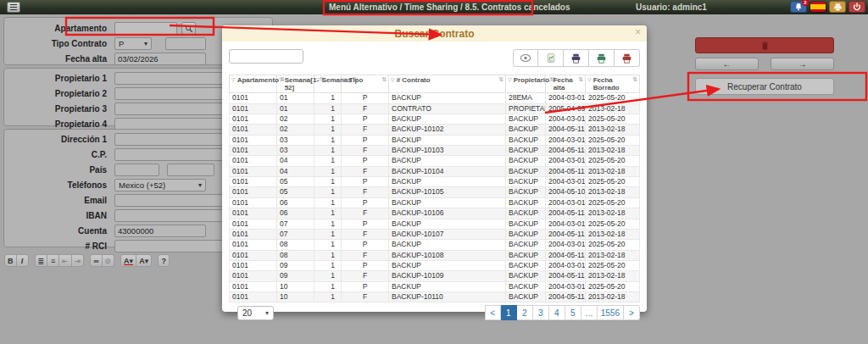  What do you see at coordinates (133, 44) in the screenshot?
I see `tipo-contrato-select: P ▾` at bounding box center [133, 44].